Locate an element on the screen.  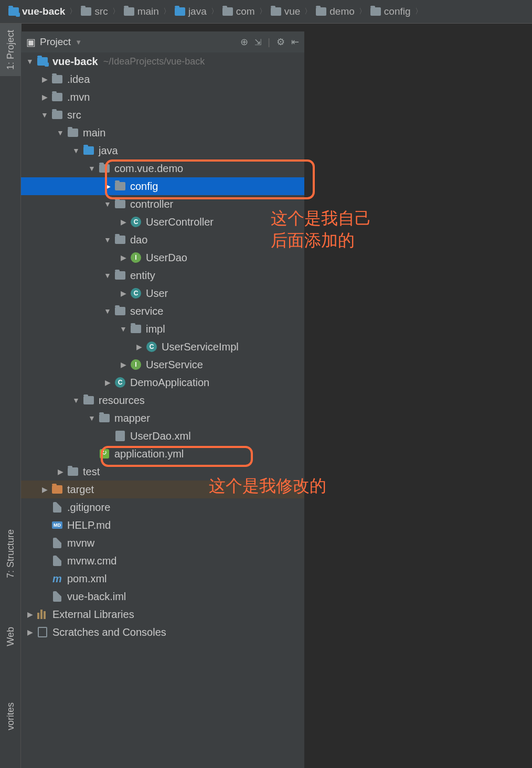
breadcrumb-bar: vue-back〉 src〉 main〉 java〉 com〉 vue〉 dem… is located at coordinates (266, 12).